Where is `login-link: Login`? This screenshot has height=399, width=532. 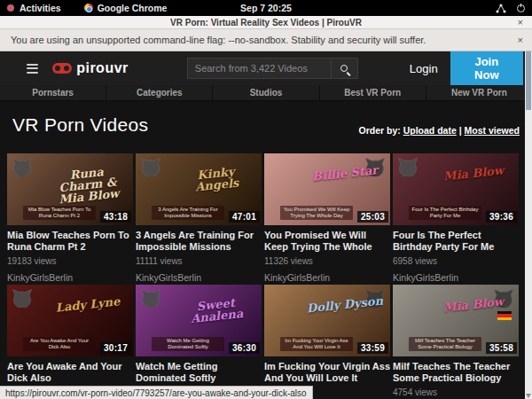 login-link: Login is located at coordinates (424, 69).